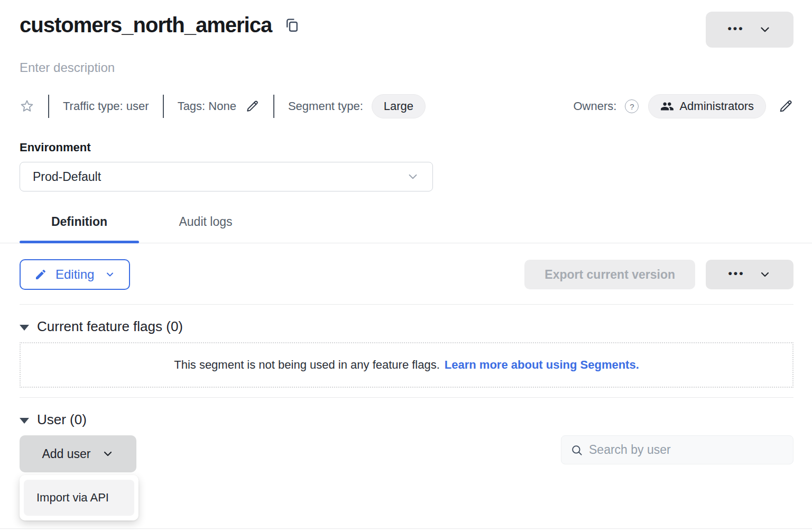 This screenshot has width=812, height=530. I want to click on edit-owners-icon, so click(786, 106).